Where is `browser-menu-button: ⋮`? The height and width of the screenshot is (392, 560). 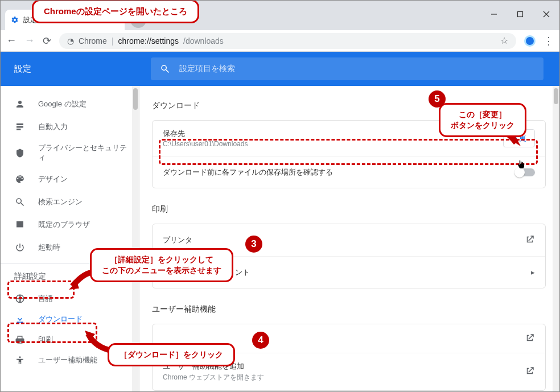 browser-menu-button: ⋮ is located at coordinates (549, 41).